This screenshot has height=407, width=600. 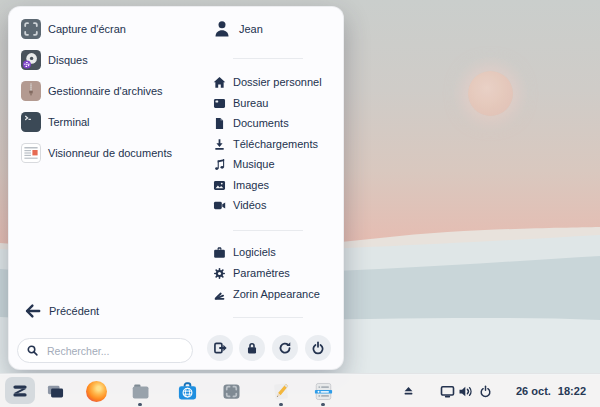 I want to click on restart-icon, so click(x=285, y=348).